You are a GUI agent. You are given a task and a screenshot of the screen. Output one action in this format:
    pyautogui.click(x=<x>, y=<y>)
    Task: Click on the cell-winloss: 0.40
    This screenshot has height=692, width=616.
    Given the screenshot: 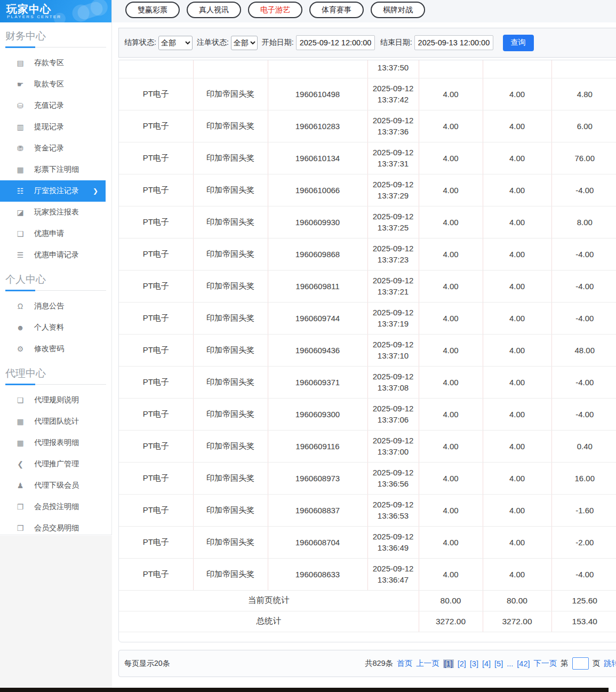 What is the action you would take?
    pyautogui.click(x=583, y=446)
    